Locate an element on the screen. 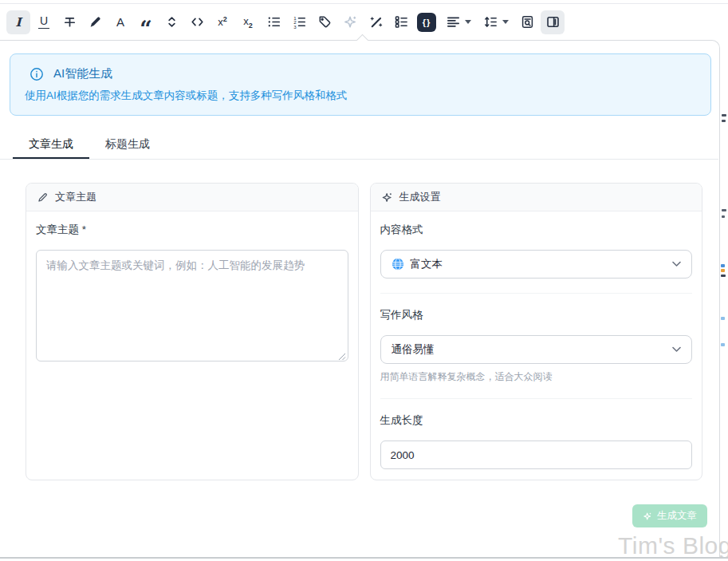 The image size is (728, 561). tab-article-generation: 文章生成 is located at coordinates (51, 144).